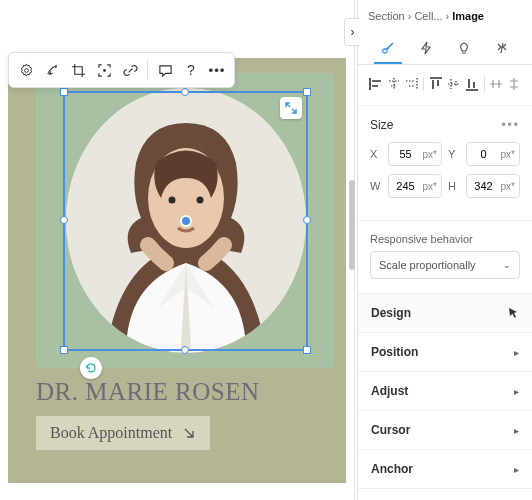 Image resolution: width=532 pixels, height=500 pixels. What do you see at coordinates (130, 70) in the screenshot?
I see `link-button` at bounding box center [130, 70].